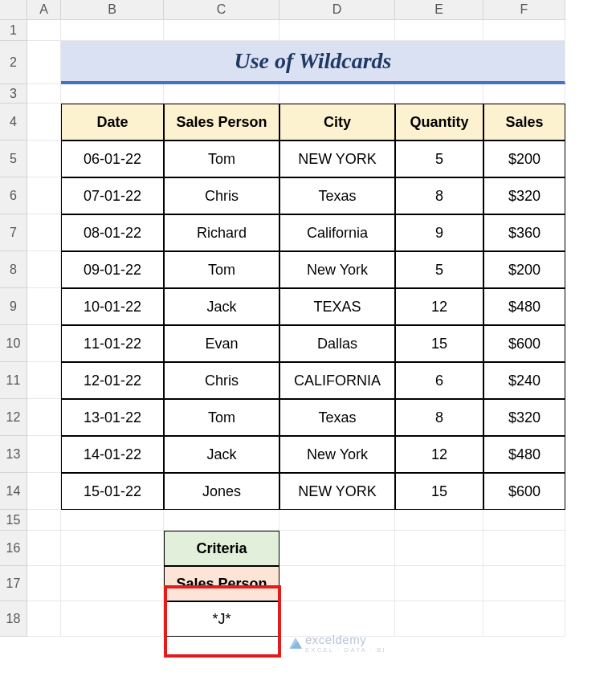 The image size is (616, 676). What do you see at coordinates (222, 491) in the screenshot?
I see `table-cell-person: Jones` at bounding box center [222, 491].